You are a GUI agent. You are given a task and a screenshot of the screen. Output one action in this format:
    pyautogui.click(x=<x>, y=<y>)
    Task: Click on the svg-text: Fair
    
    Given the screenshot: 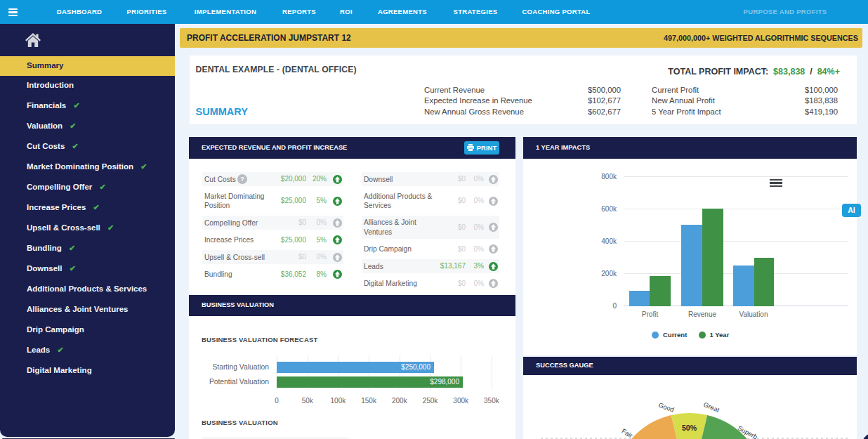 What is the action you would take?
    pyautogui.click(x=628, y=433)
    